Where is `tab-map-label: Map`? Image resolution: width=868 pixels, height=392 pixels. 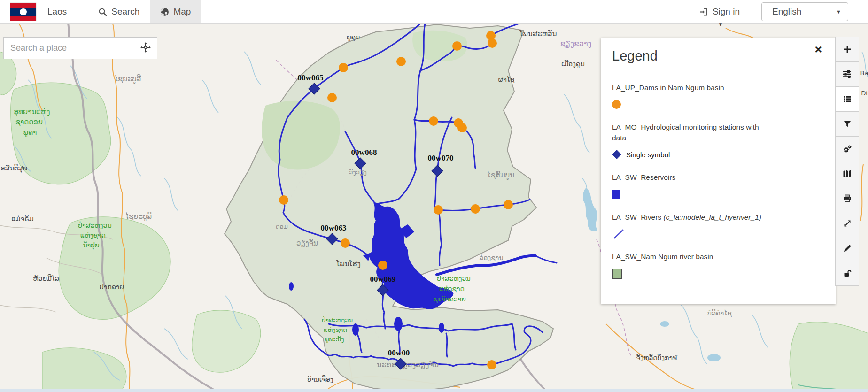
tab-map-label: Map is located at coordinates (182, 12).